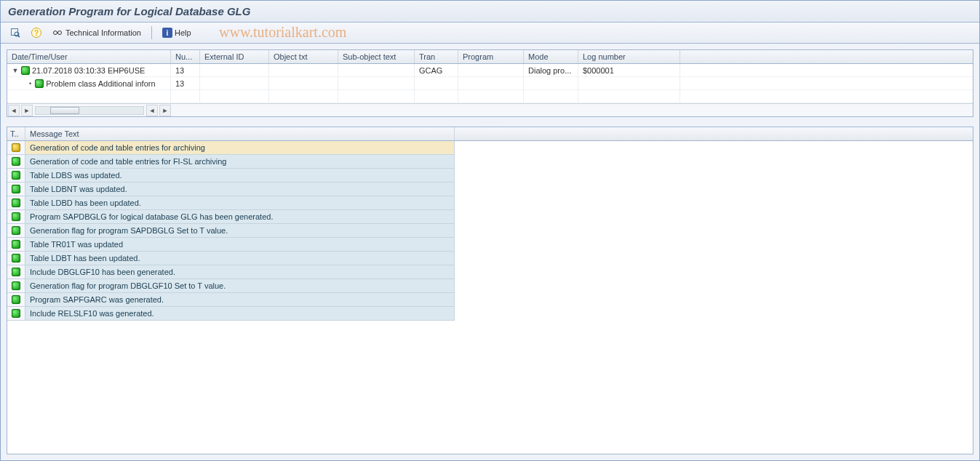 This screenshot has height=461, width=980. What do you see at coordinates (304, 57) in the screenshot?
I see `col-header-object-txt: Object txt` at bounding box center [304, 57].